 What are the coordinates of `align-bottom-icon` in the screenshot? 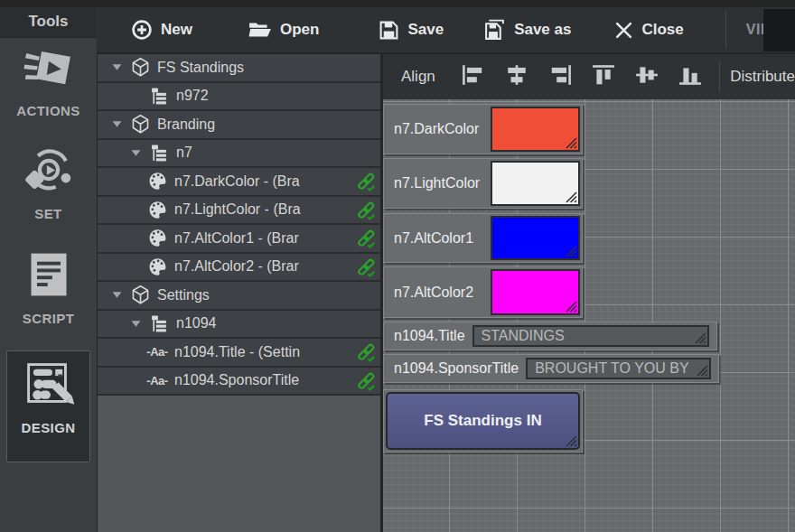 It's located at (690, 77).